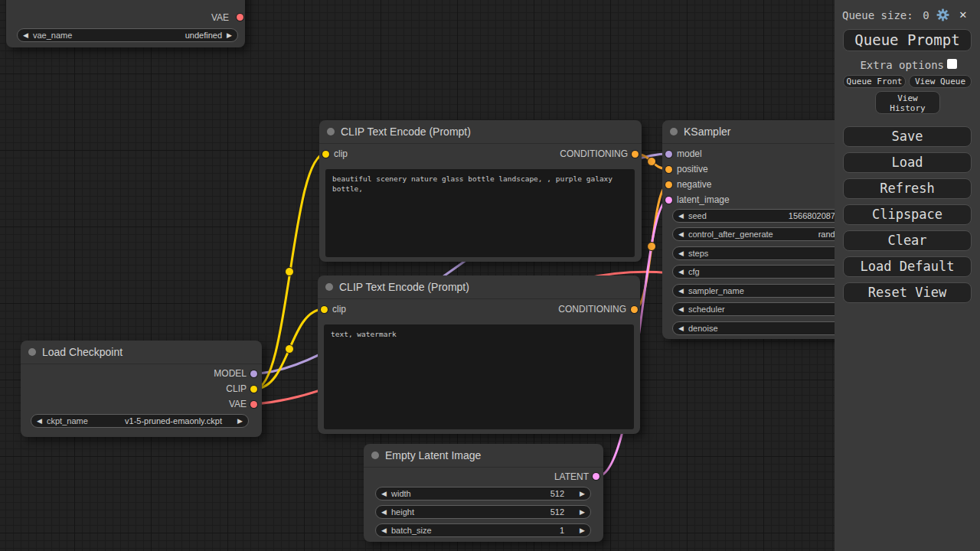  What do you see at coordinates (669, 170) in the screenshot?
I see `input-port-positive` at bounding box center [669, 170].